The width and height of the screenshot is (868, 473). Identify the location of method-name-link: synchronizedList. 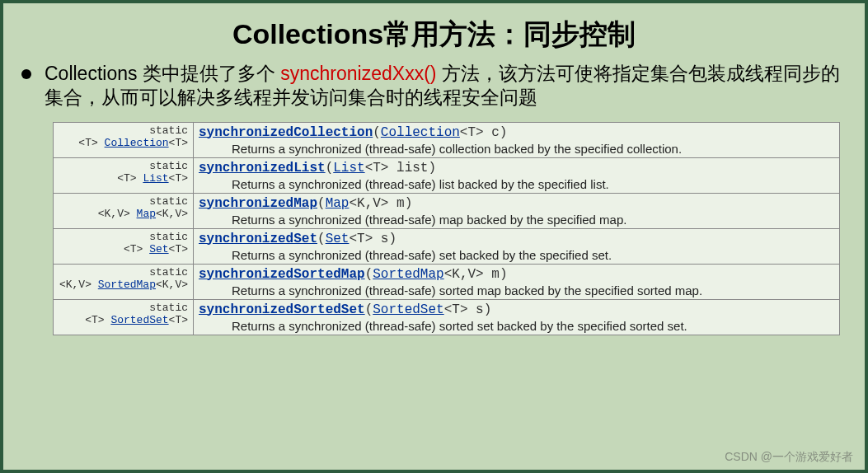
(262, 168).